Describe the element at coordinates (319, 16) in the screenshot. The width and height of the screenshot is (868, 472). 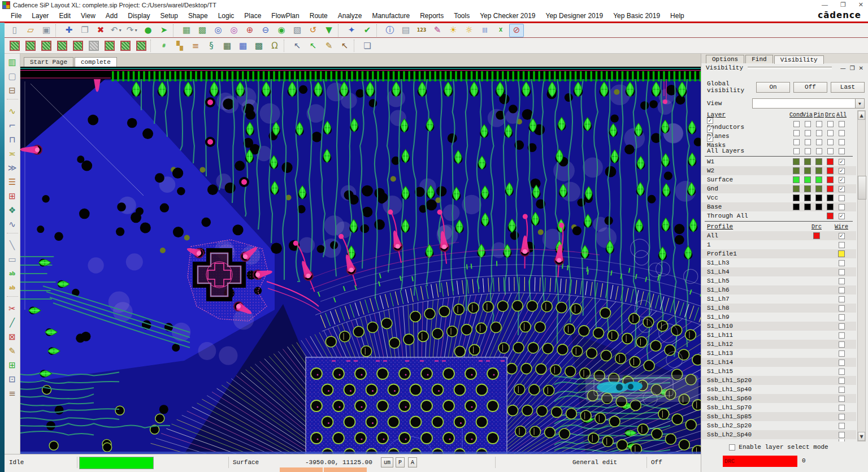
I see `menu-route: Route` at that location.